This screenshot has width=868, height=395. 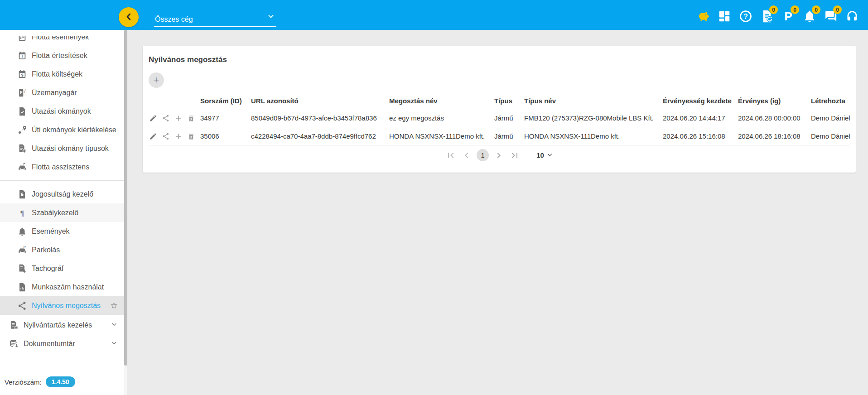 What do you see at coordinates (174, 19) in the screenshot?
I see `company-select-value: Összes cég` at bounding box center [174, 19].